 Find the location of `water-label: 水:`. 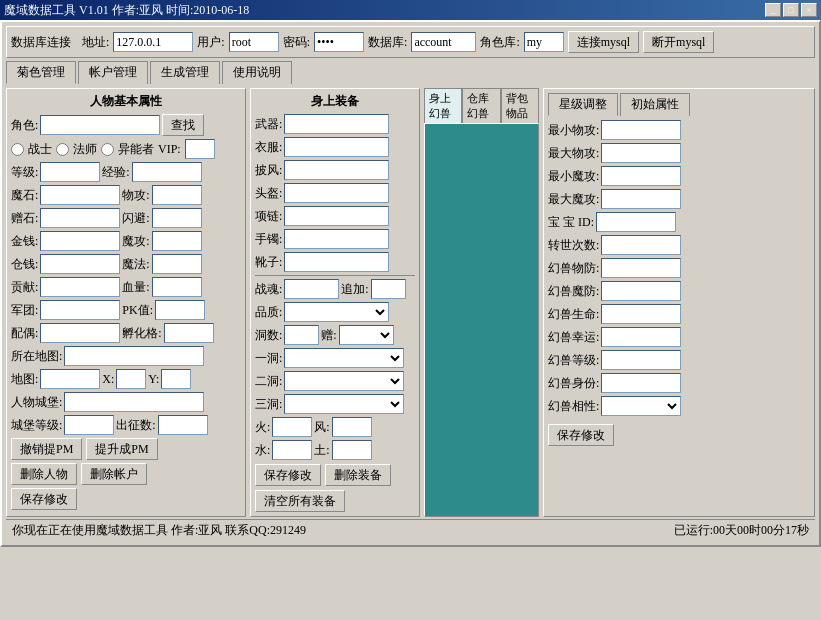

water-label: 水: is located at coordinates (262, 450).